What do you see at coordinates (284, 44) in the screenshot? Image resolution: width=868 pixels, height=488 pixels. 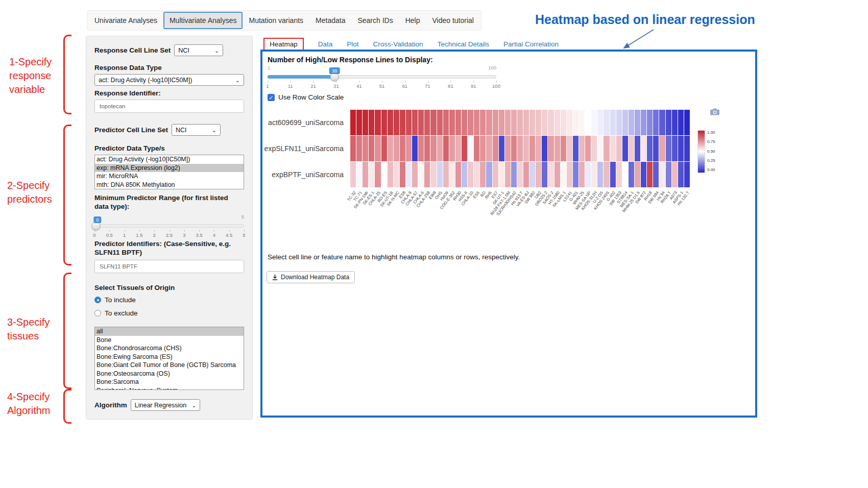 I see `tab-heatmap: Heatmap` at bounding box center [284, 44].